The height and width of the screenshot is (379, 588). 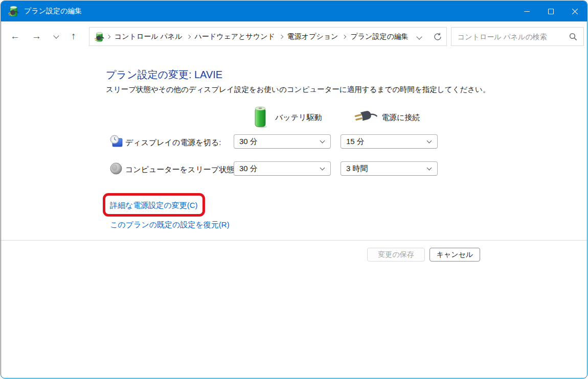 I want to click on close-button, so click(x=575, y=11).